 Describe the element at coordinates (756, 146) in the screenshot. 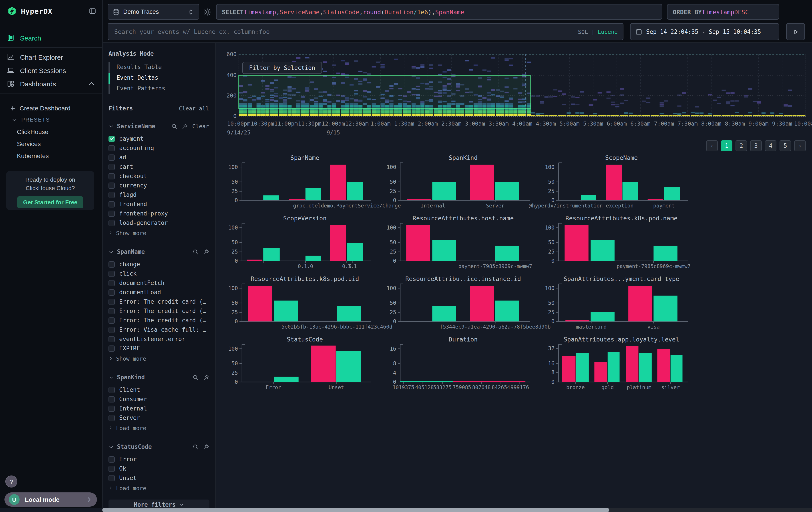

I see `pagination-page-3: 3` at that location.